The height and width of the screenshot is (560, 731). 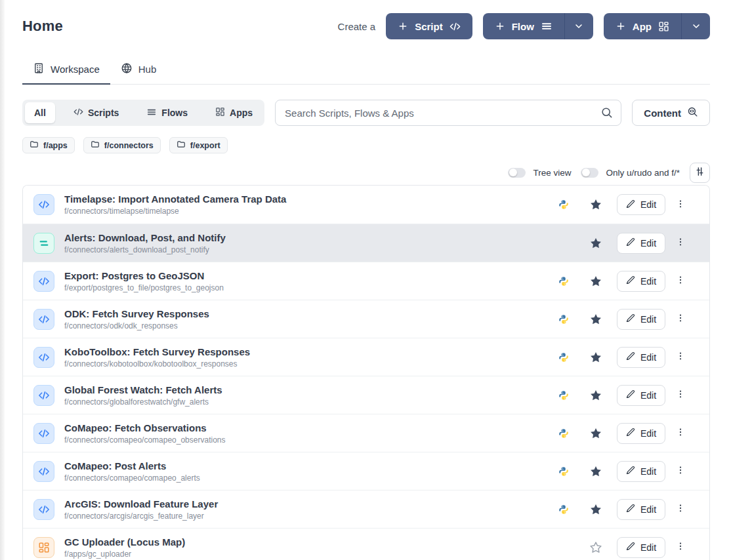 I want to click on content-search-button: Content, so click(x=671, y=113).